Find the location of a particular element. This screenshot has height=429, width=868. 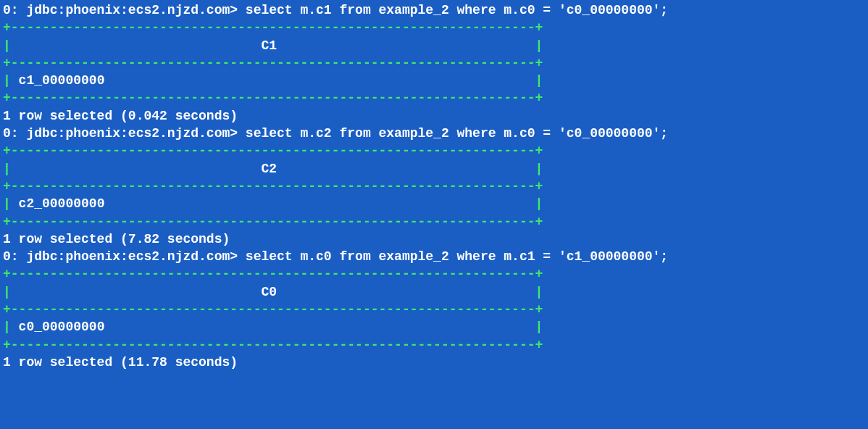

query-status: 1 row selected (11.78 seconds) is located at coordinates (434, 362).